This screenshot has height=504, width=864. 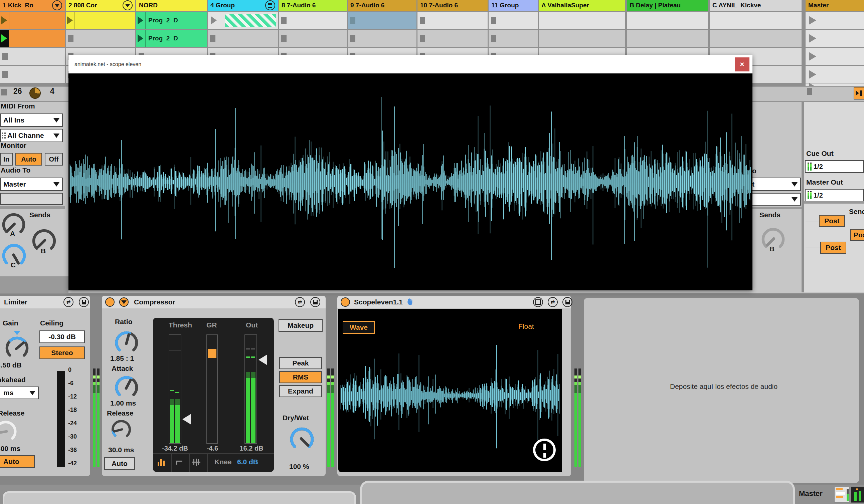 I want to click on expand-button: Expand, so click(x=300, y=391).